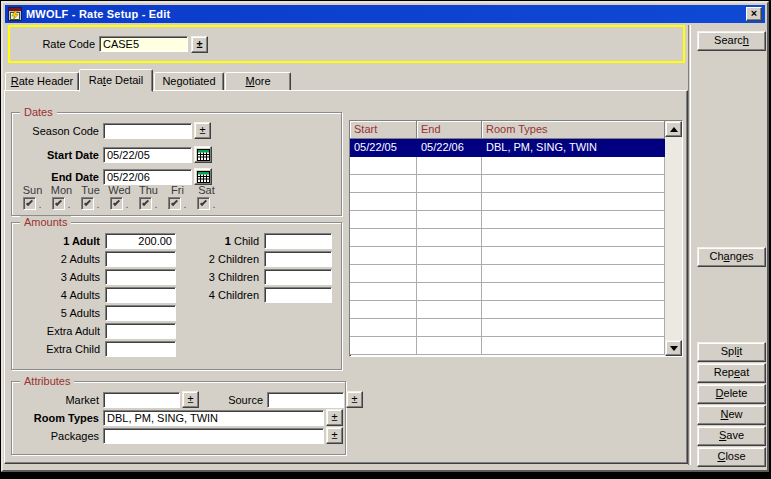 The width and height of the screenshot is (771, 479). What do you see at coordinates (214, 418) in the screenshot?
I see `room-types-input` at bounding box center [214, 418].